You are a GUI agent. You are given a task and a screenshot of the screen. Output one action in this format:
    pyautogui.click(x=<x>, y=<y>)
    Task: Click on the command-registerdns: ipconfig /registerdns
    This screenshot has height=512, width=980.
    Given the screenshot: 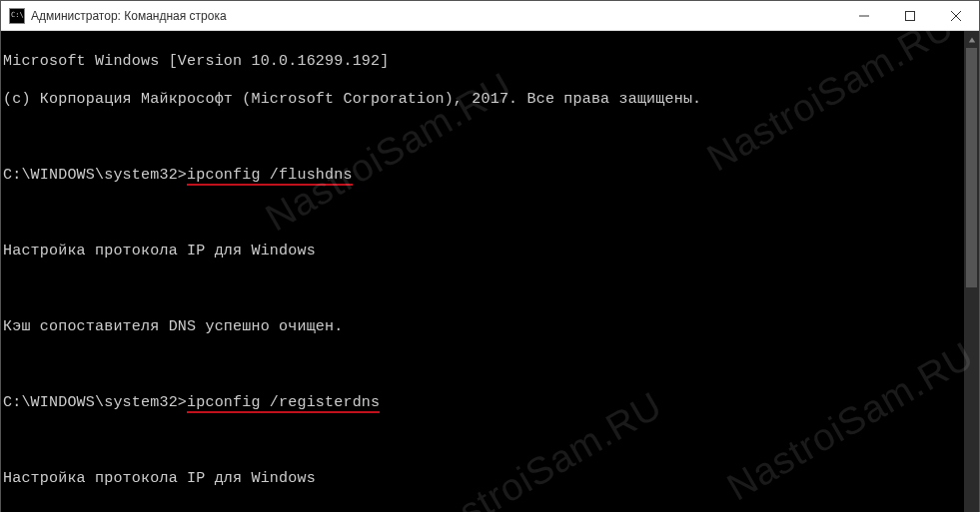 What is the action you would take?
    pyautogui.click(x=284, y=403)
    